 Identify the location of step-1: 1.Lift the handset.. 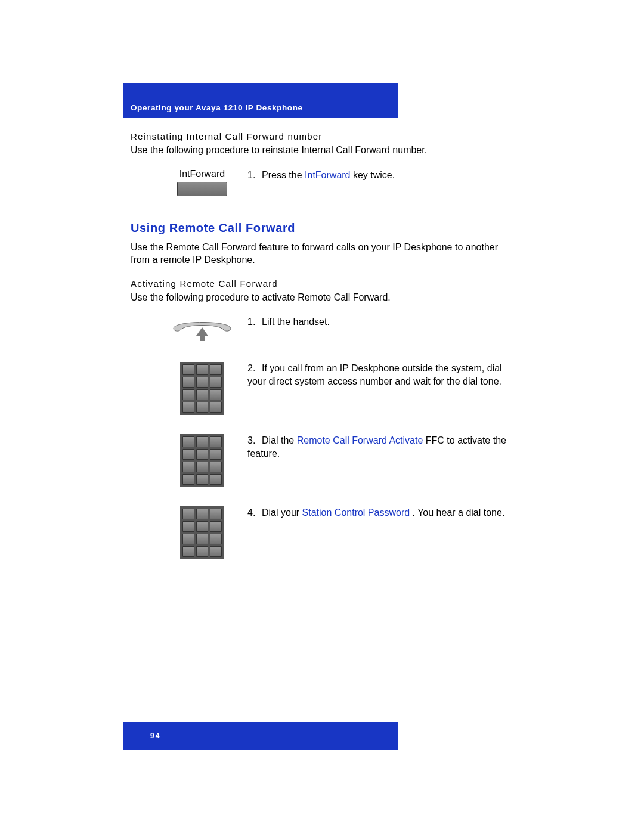
(321, 329).